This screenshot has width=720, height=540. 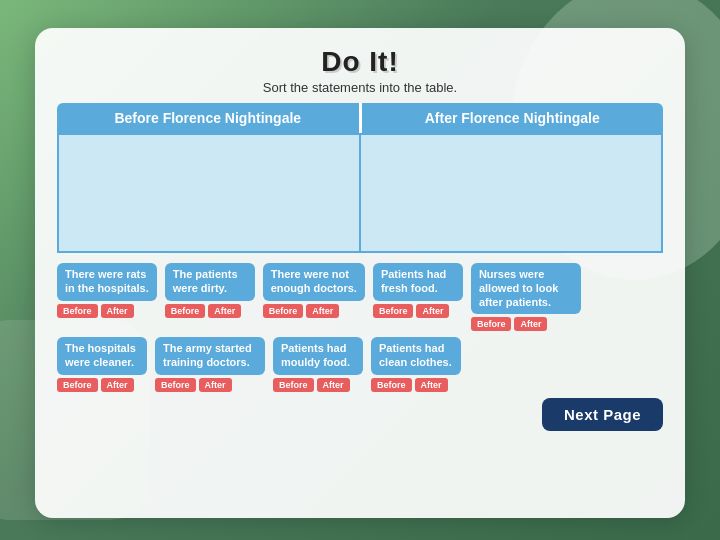 I want to click on btn-group-6: Before After, so click(x=102, y=385).